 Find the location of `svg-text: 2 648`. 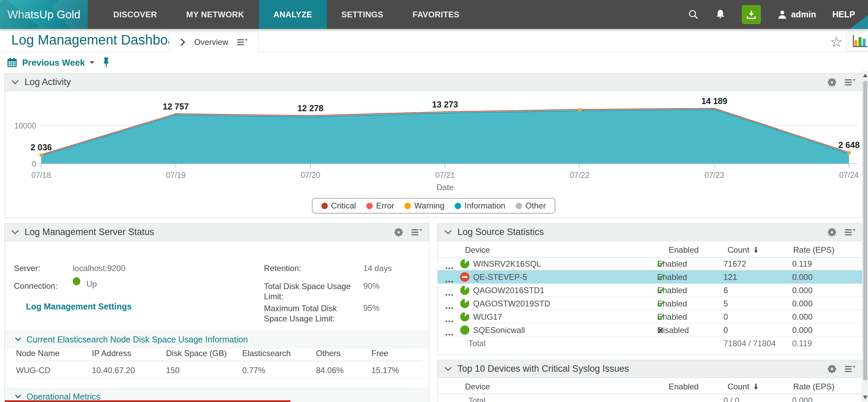

svg-text: 2 648 is located at coordinates (849, 145).